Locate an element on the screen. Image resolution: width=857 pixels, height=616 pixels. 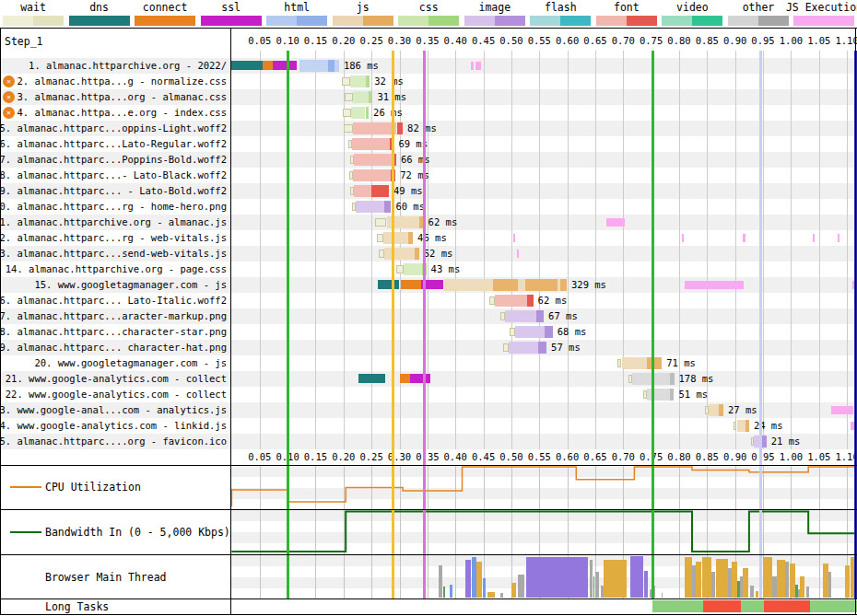
request-label: 19. almanac.httparc... character-hat.png is located at coordinates (113, 347).